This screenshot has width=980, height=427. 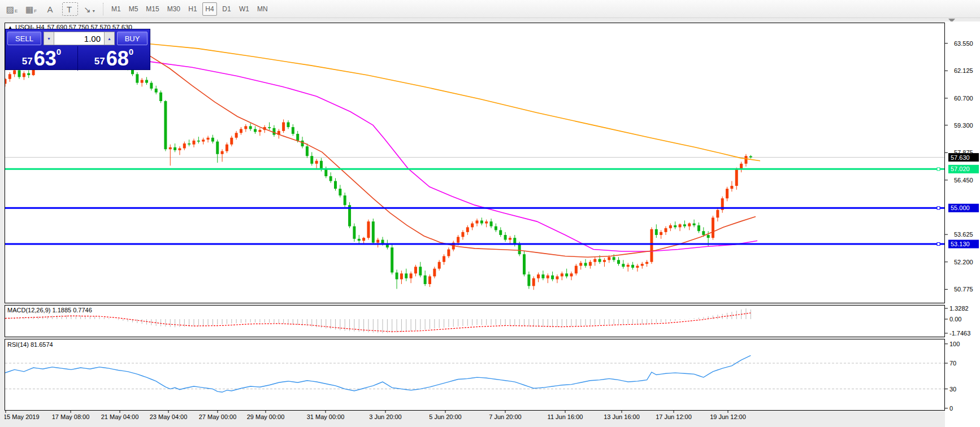 I want to click on svg-text: 0.00, so click(x=955, y=319).